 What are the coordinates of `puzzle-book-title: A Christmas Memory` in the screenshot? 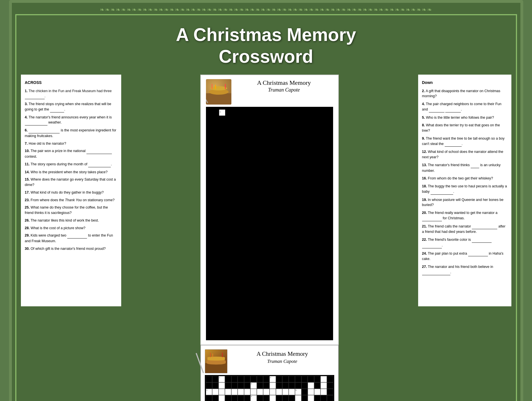 It's located at (282, 354).